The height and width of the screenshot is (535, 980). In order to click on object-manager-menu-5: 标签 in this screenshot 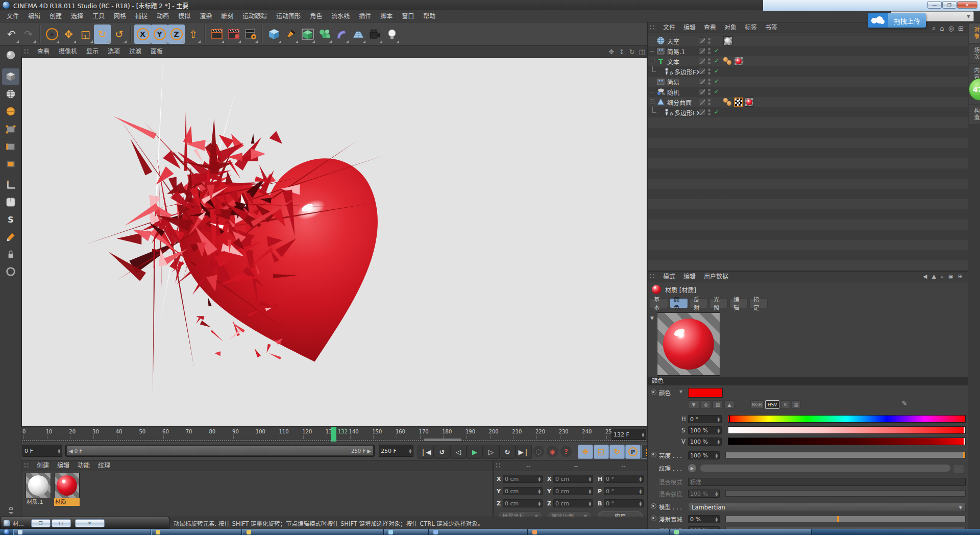, I will do `click(751, 28)`.